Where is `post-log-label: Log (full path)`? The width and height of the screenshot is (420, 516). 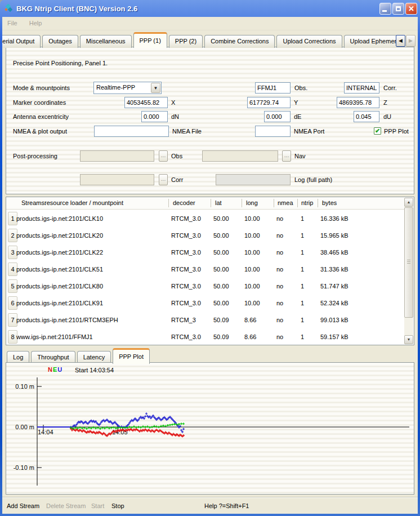 post-log-label: Log (full path) is located at coordinates (313, 180).